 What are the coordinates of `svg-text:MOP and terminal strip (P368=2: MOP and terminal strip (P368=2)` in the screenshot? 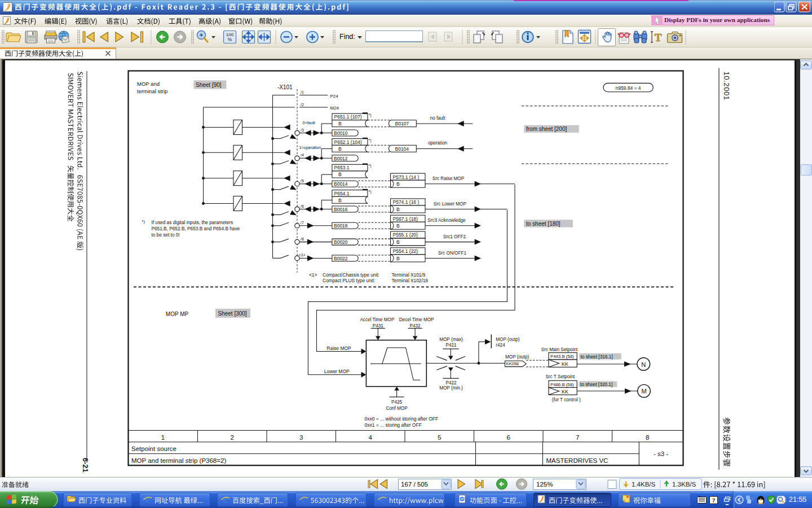 It's located at (179, 461).